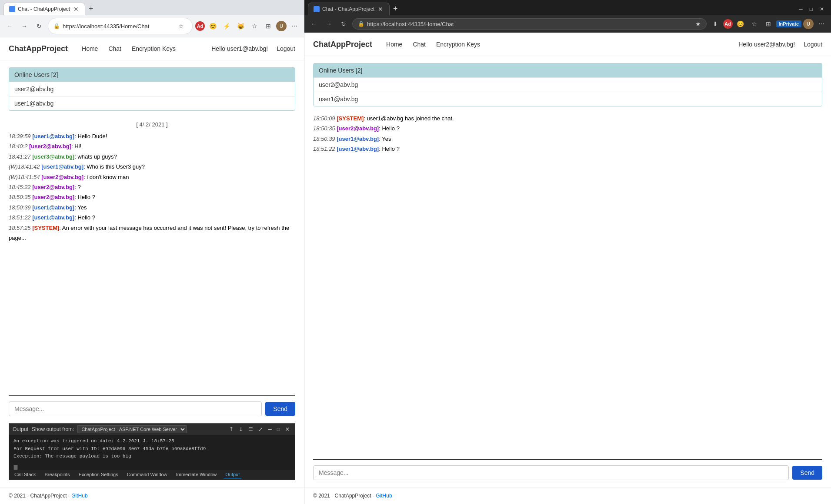  What do you see at coordinates (811, 9) in the screenshot?
I see `right-win-restore: □` at bounding box center [811, 9].